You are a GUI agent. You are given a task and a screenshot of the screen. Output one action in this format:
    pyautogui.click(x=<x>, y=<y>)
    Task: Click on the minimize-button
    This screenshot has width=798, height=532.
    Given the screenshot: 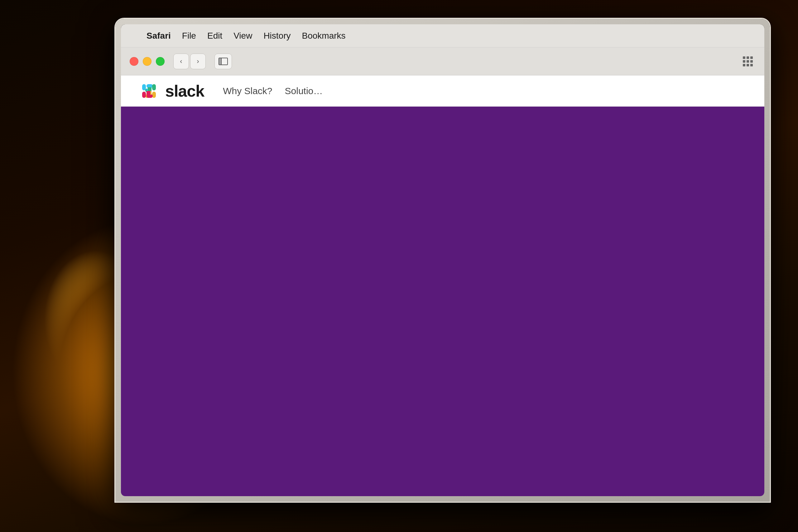 What is the action you would take?
    pyautogui.click(x=147, y=61)
    